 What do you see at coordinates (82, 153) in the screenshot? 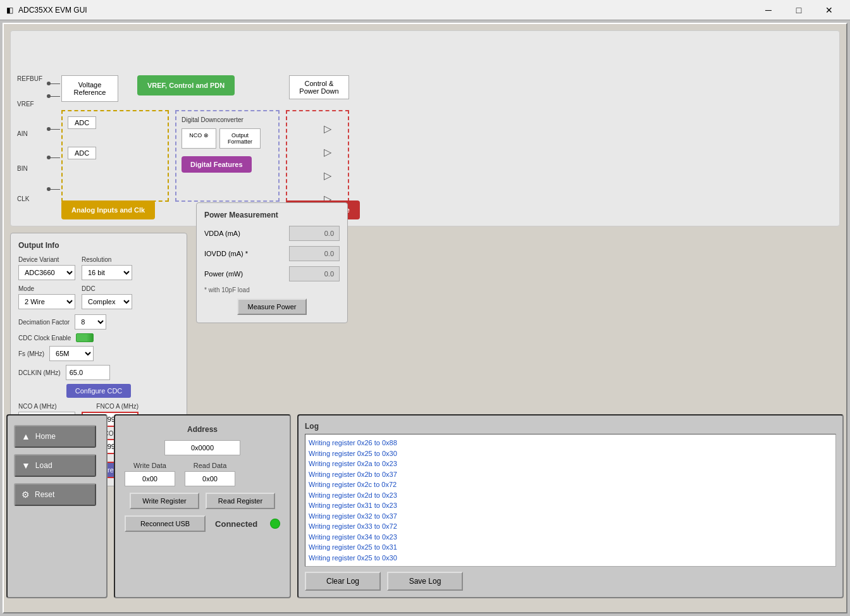
I see `adc-box-b: ADC` at bounding box center [82, 153].